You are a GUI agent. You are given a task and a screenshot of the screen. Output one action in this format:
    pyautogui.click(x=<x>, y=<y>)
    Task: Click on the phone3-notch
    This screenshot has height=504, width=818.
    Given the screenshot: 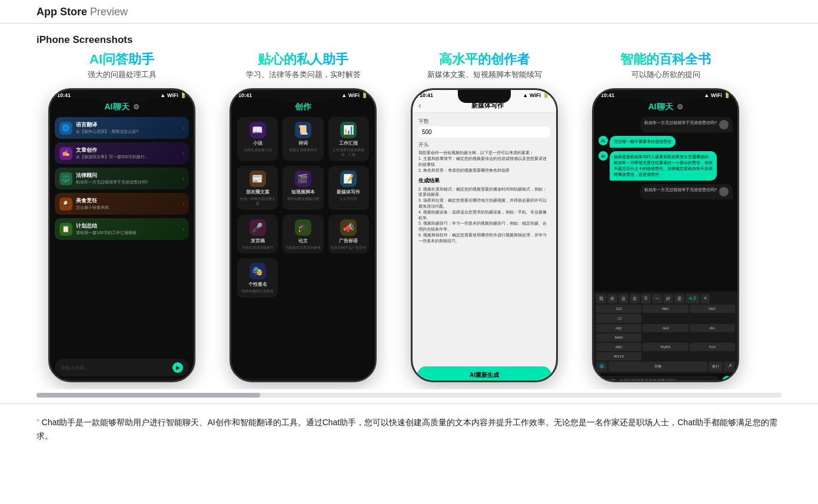 What is the action you would take?
    pyautogui.click(x=484, y=96)
    